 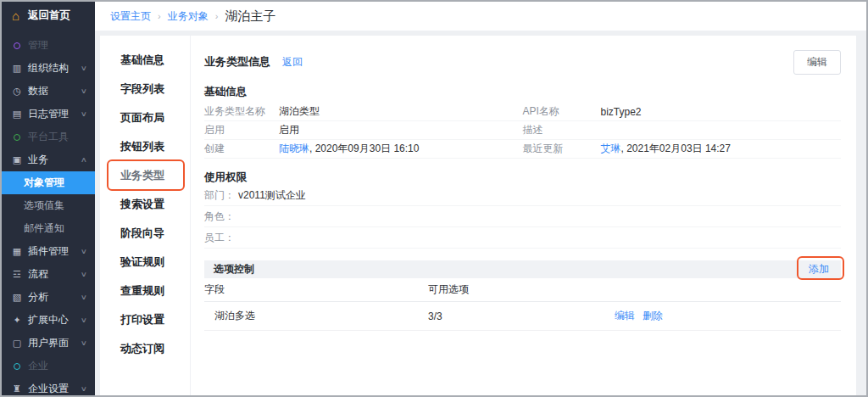 I want to click on field-row-last-updated: 最近更新 艾琳, 2021年02月03日 14:27, so click(x=682, y=149).